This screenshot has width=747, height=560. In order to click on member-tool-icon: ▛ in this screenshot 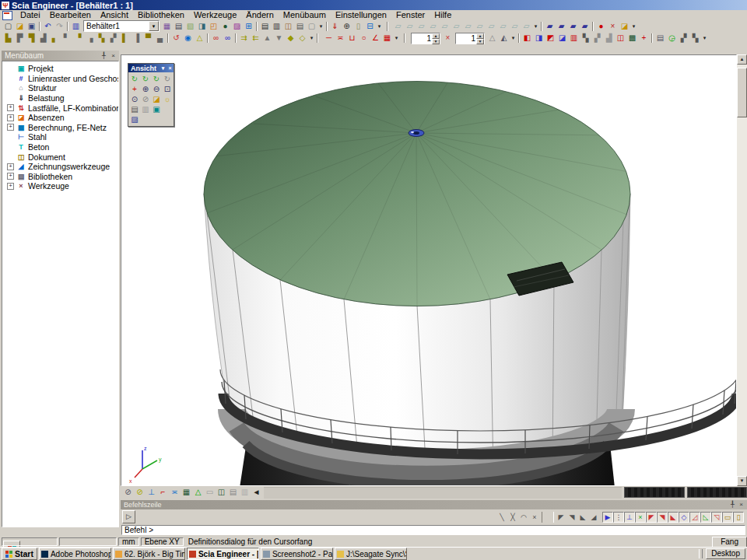, I will do `click(20, 38)`.